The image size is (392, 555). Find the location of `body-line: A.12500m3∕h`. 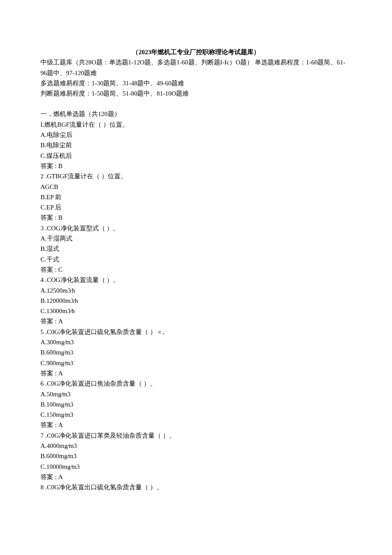

body-line: A.12500m3∕h is located at coordinates (196, 291).